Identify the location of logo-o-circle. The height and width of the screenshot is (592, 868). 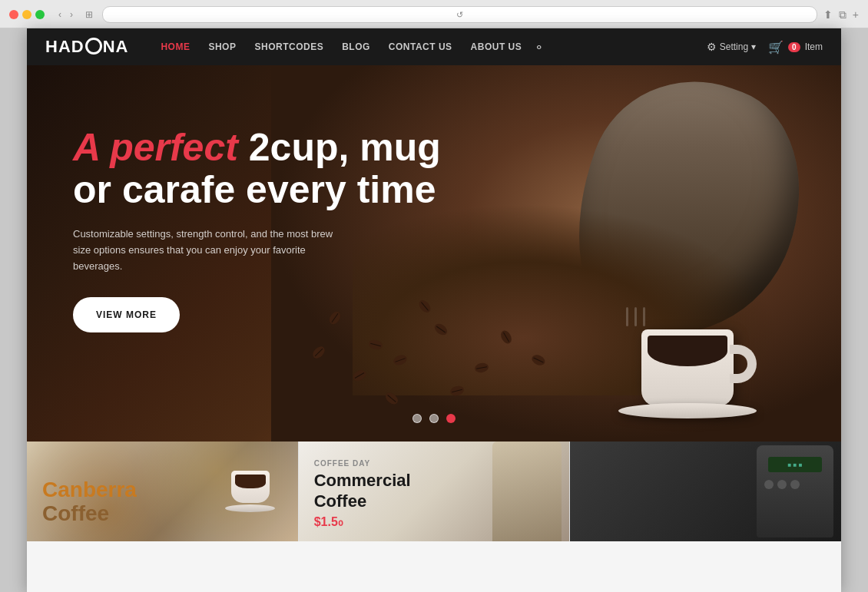
(94, 46).